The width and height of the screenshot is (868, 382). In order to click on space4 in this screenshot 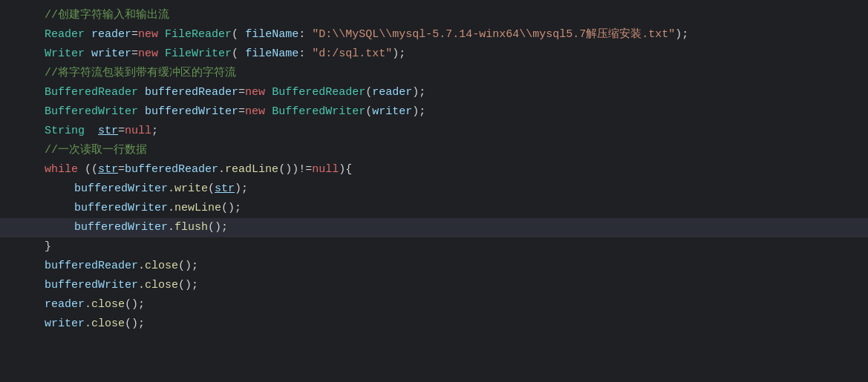, I will do `click(162, 54)`.